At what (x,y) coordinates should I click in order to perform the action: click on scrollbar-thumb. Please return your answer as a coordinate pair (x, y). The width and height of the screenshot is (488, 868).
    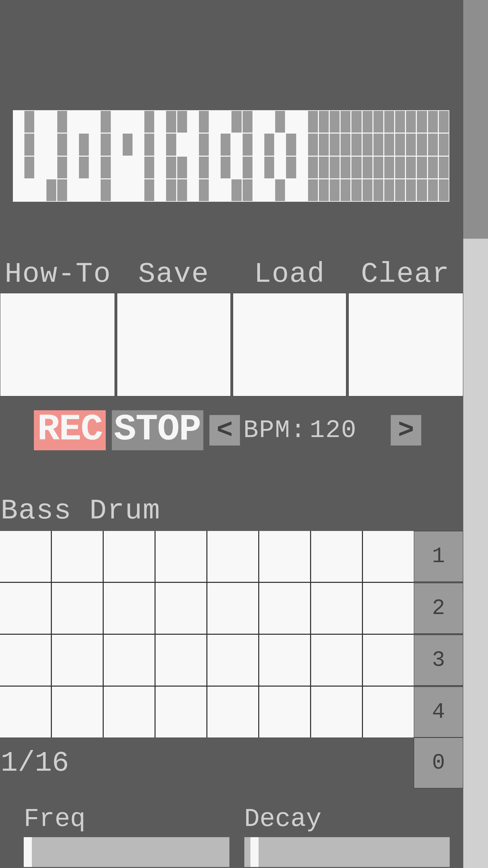
    Looking at the image, I should click on (476, 119).